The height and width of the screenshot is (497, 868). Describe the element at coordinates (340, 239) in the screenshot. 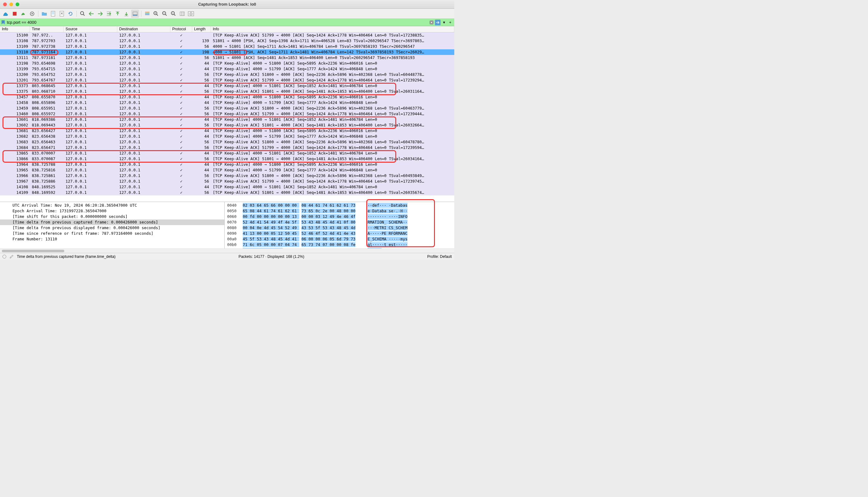

I see `hex-line: 00a045 5f 53 43 48 45 4d 41 06 00 00 06 …` at that location.